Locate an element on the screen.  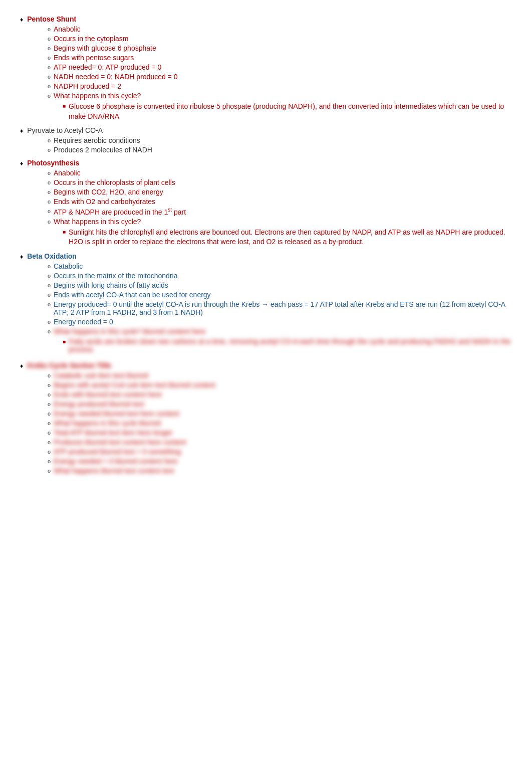
bullet-text: Glucose 6 phosphate is converted into ri… is located at coordinates (291, 111).